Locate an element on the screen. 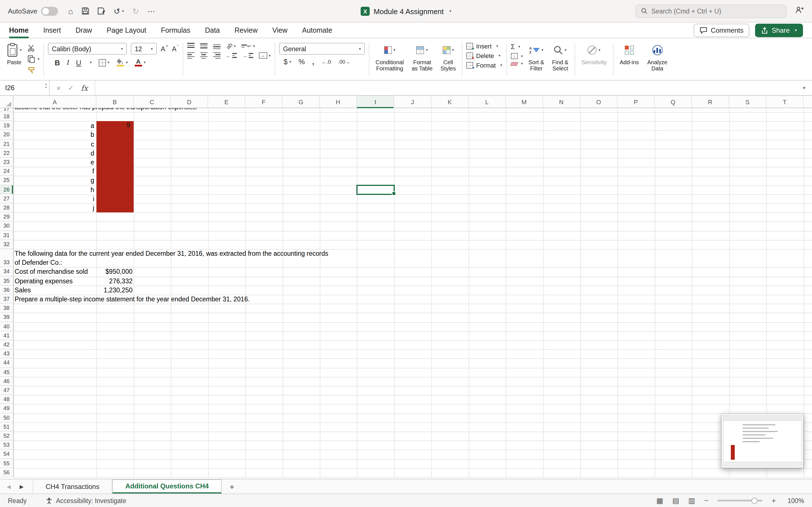 This screenshot has width=812, height=507. font-color-button: A ▾ is located at coordinates (140, 62).